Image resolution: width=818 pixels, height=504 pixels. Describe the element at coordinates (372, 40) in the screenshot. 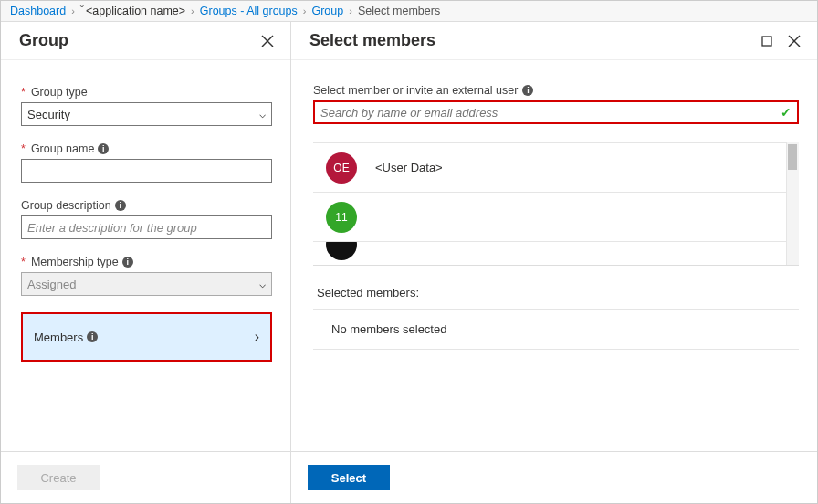

I see `select-members-title: Select members` at that location.